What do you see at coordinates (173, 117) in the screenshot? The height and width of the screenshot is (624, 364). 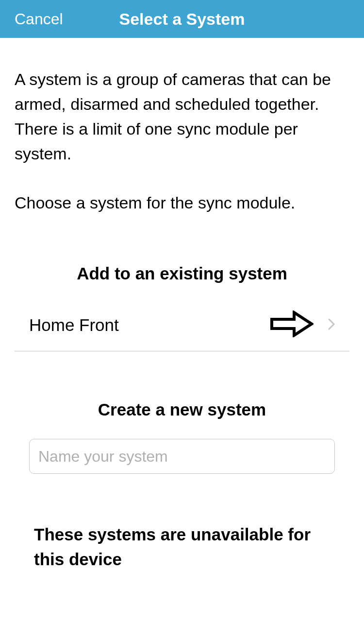 I see `description-para1: A system is a group of cameras that can …` at bounding box center [173, 117].